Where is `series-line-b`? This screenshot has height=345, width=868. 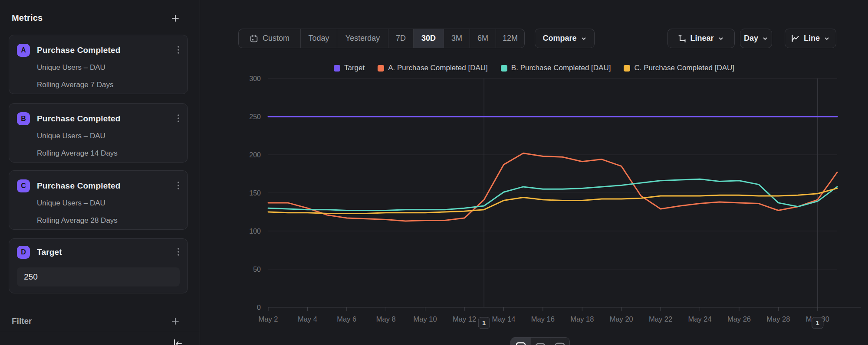
series-line-b is located at coordinates (553, 195).